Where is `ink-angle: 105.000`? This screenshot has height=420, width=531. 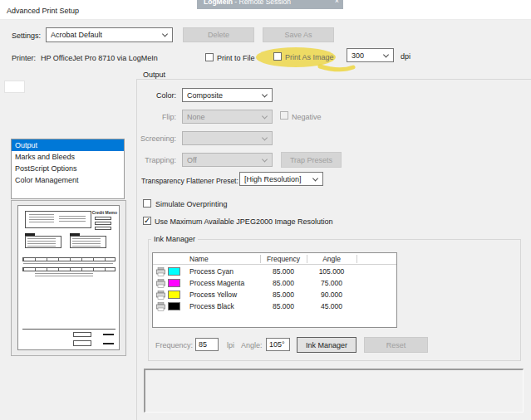
ink-angle: 105.000 is located at coordinates (332, 271).